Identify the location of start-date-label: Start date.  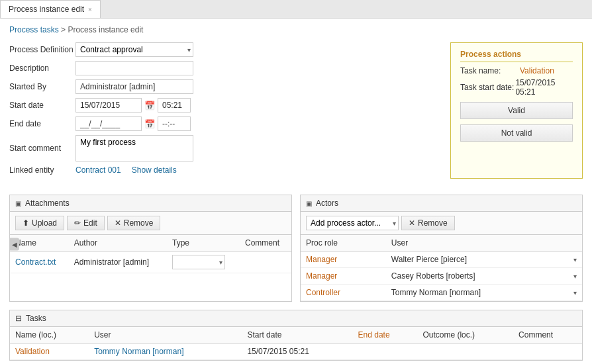
(42, 105).